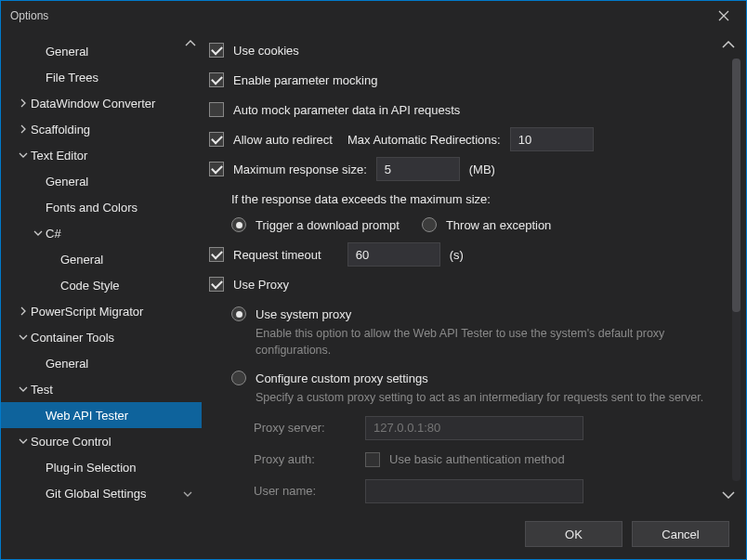 This screenshot has width=747, height=560. I want to click on tree-item: Code Style, so click(101, 285).